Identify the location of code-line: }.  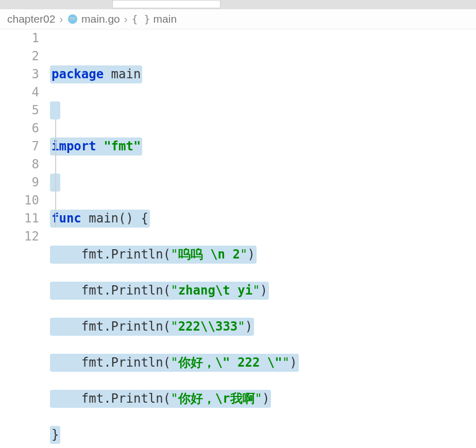
(261, 435).